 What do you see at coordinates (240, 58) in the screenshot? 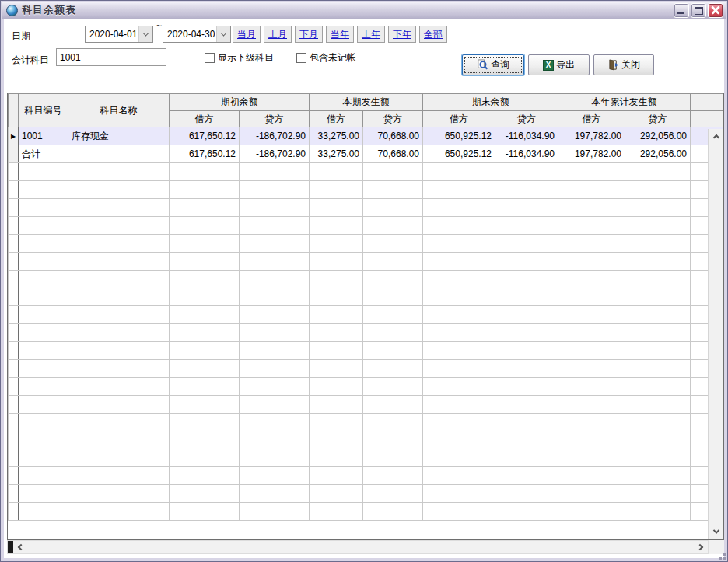
I see `show-sub-accounts-checkbox: 显示下级科目` at bounding box center [240, 58].